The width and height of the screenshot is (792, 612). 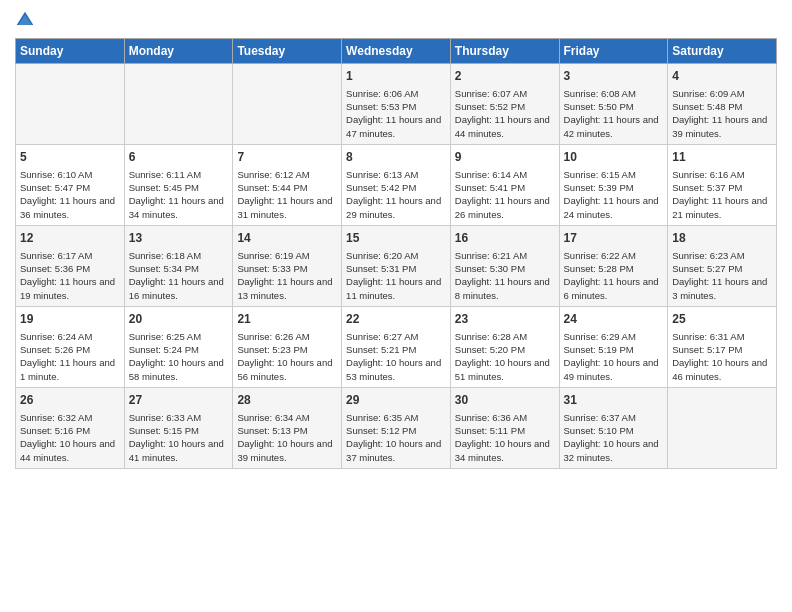 I want to click on day-number: 18, so click(x=722, y=238).